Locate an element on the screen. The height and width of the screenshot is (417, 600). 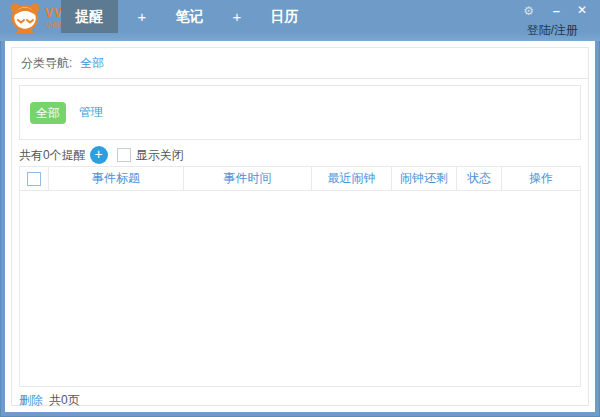
category-nav-row: 分类导航: 全部 is located at coordinates (300, 64).